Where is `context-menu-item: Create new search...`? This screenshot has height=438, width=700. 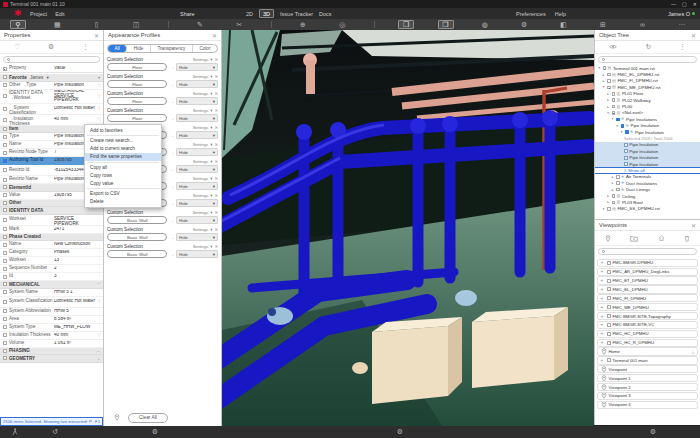
context-menu-item: Create new search... is located at coordinates (123, 141).